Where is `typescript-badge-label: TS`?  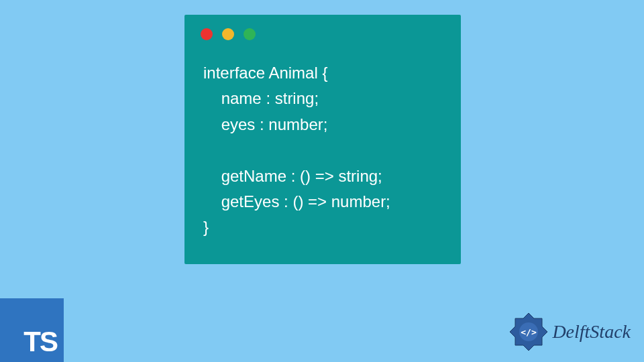
typescript-badge-label: TS is located at coordinates (40, 342).